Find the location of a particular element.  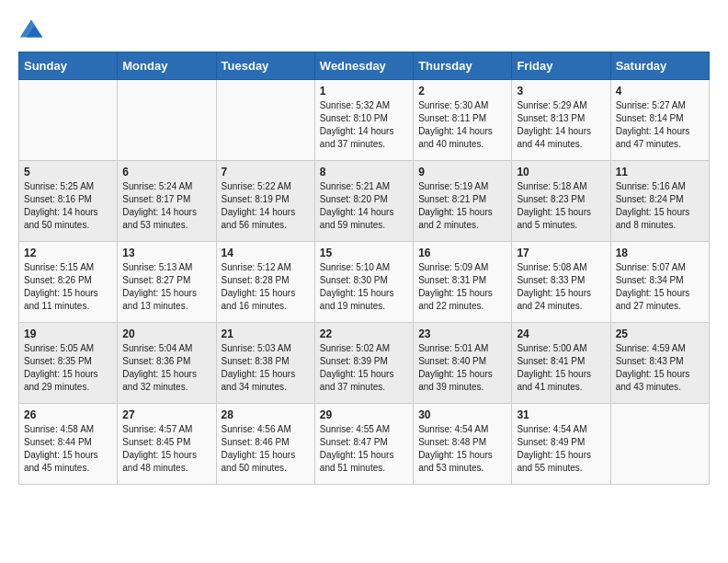

day-info: Sunrise: 5:12 AM Sunset: 8:28 PM Dayligh… is located at coordinates (266, 287).